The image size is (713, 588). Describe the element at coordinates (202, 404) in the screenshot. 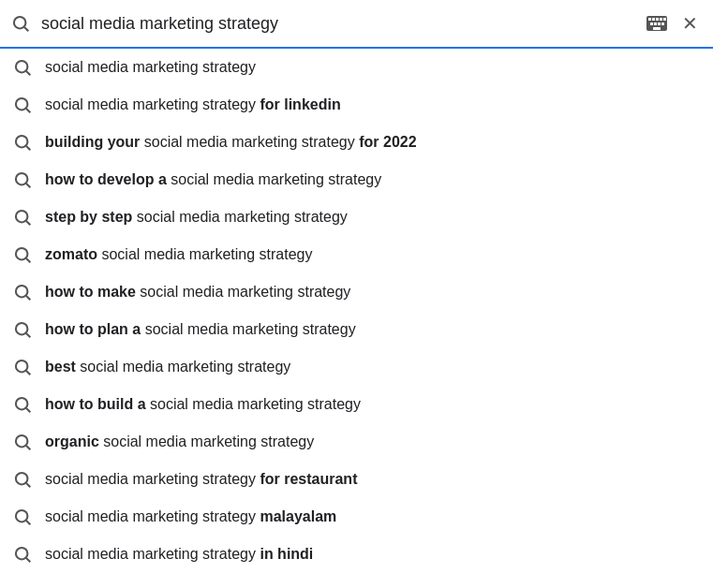

I see `suggestion-text: how to build a social media marketing st…` at that location.